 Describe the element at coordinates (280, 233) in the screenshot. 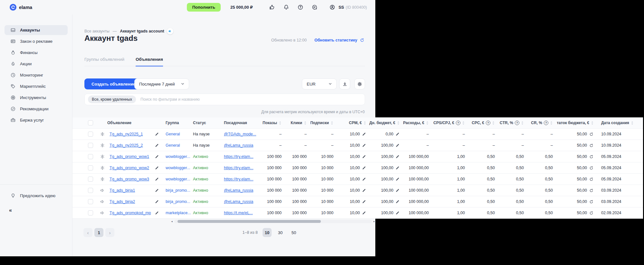

I see `page-size-30: 30` at that location.